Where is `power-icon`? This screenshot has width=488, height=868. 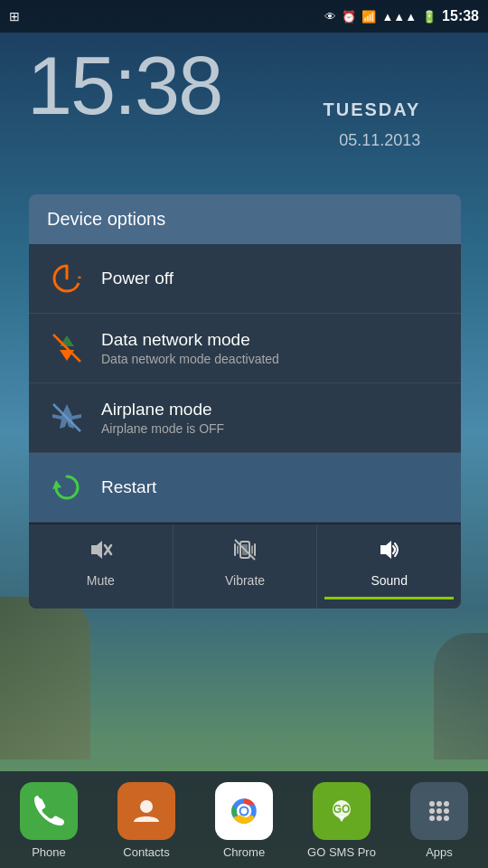
power-icon is located at coordinates (67, 278).